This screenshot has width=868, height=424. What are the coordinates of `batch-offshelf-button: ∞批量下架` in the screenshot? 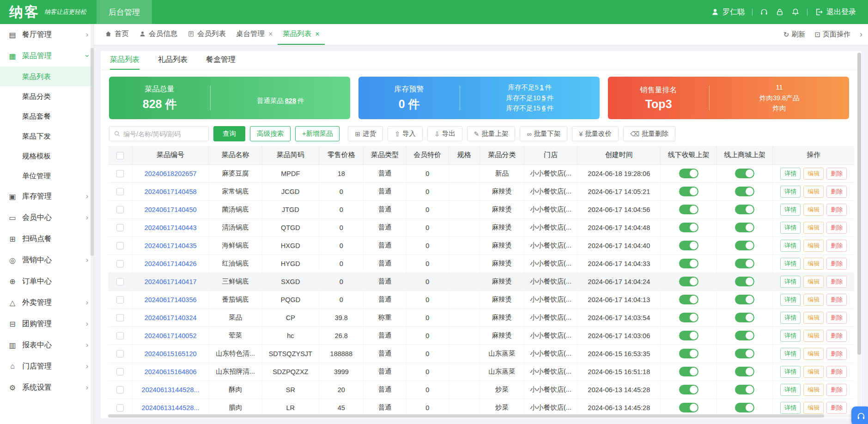 It's located at (543, 134).